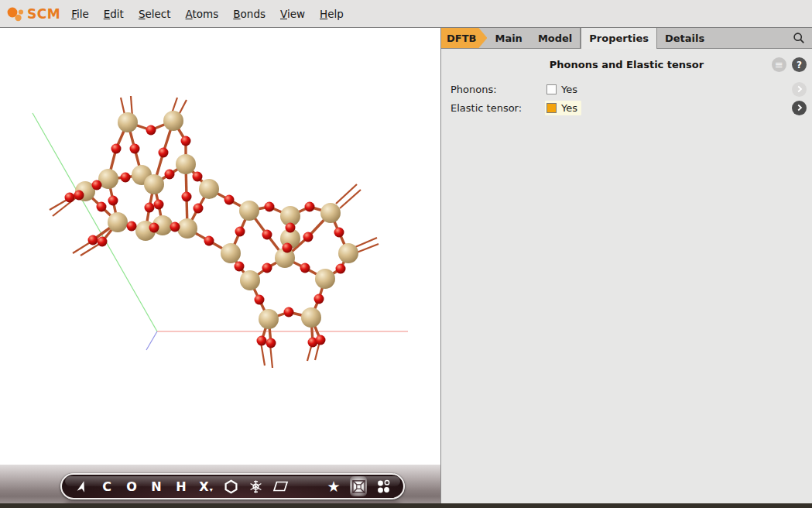 This screenshot has height=508, width=812. What do you see at coordinates (619, 39) in the screenshot?
I see `tab-properties: Properties` at bounding box center [619, 39].